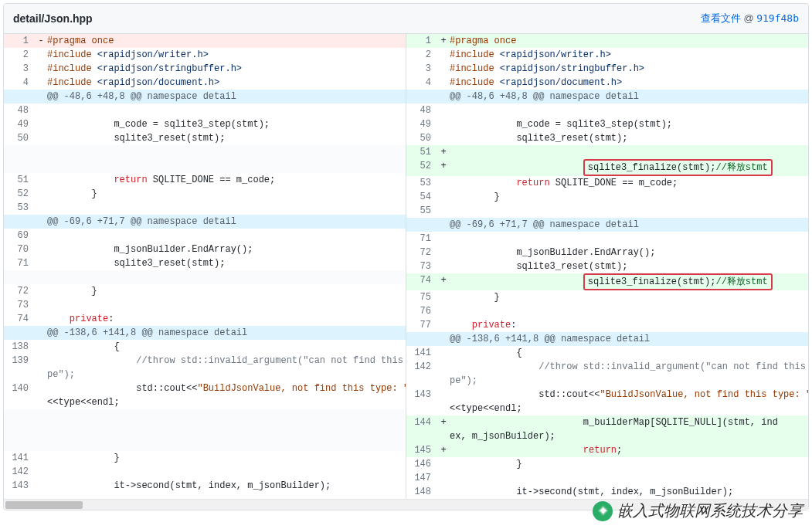  I want to click on line-number: 141, so click(19, 458).